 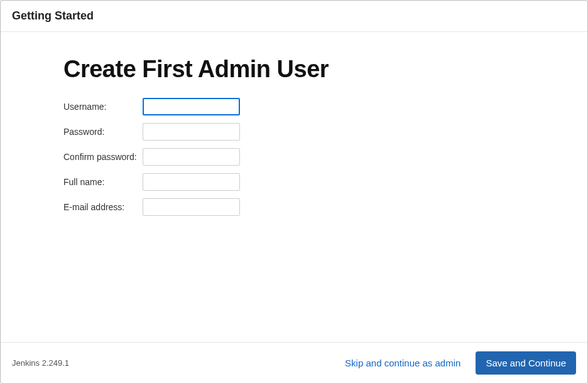 What do you see at coordinates (103, 182) in the screenshot?
I see `full-name-label: Full name:` at bounding box center [103, 182].